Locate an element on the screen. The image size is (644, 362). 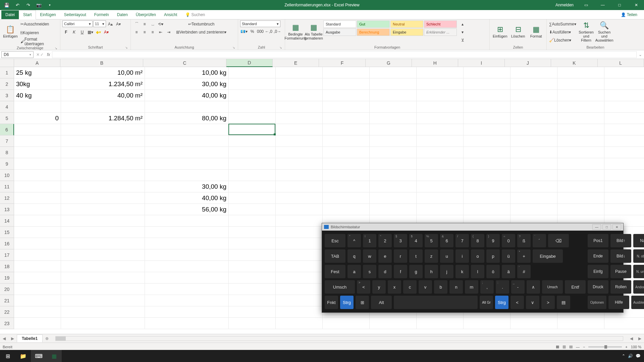
cancel-formula-icon: ✕ is located at coordinates (38, 55).